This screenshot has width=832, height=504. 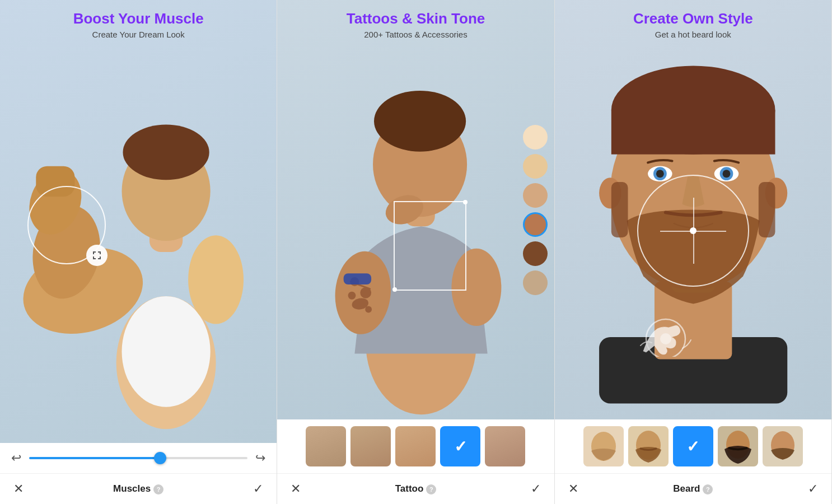 I want to click on panel2-title: Tattoos & Skin Tone, so click(x=415, y=19).